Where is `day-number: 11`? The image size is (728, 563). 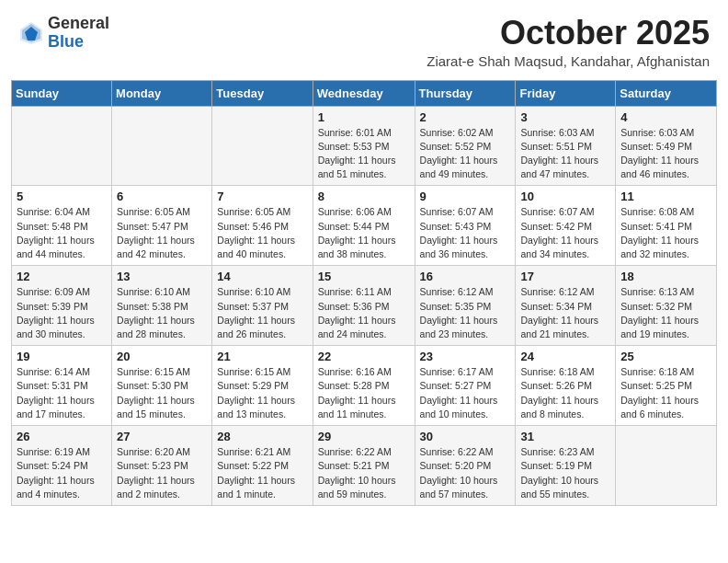 day-number: 11 is located at coordinates (665, 197).